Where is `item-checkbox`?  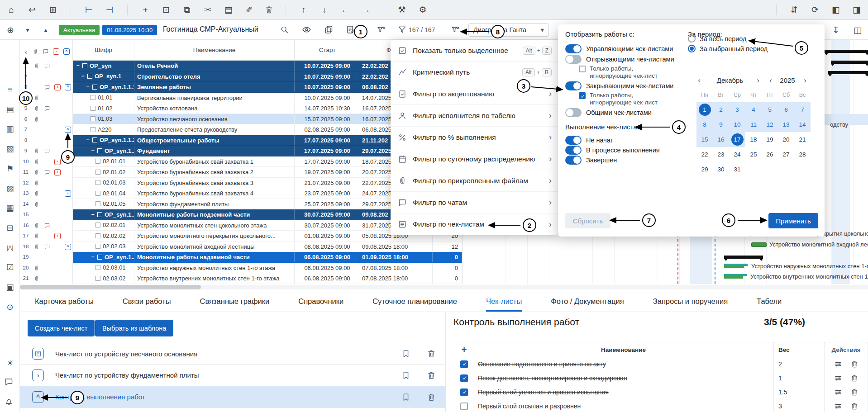
item-checkbox is located at coordinates (464, 393).